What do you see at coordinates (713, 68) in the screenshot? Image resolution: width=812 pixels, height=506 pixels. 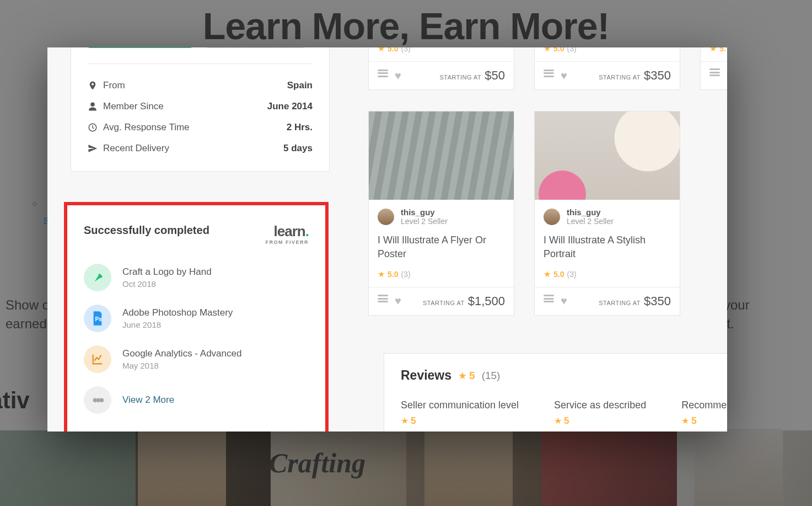 I see `gig-card: This ★5.` at bounding box center [713, 68].